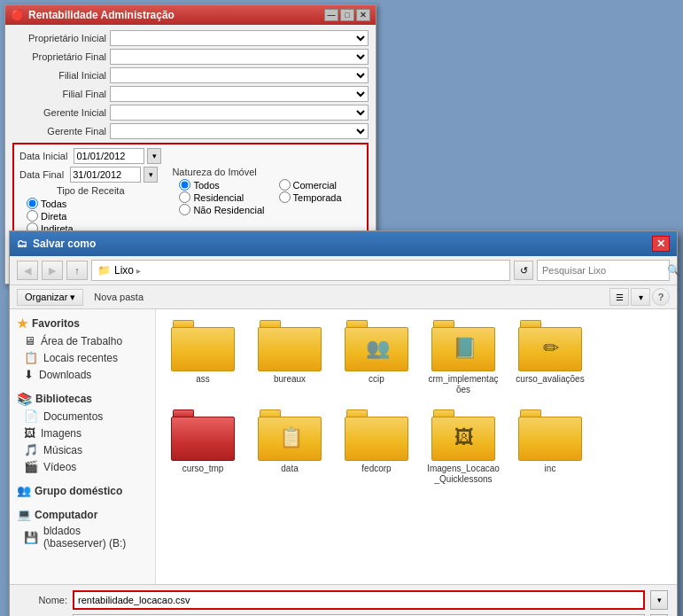  Describe the element at coordinates (119, 297) in the screenshot. I see `nova-pasta-button: Nova pasta` at that location.